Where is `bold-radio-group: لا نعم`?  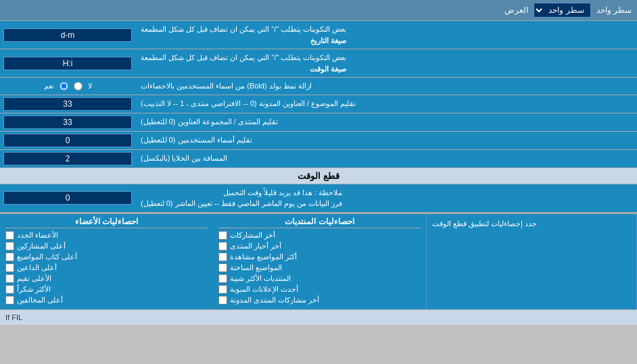
bold-radio-group: لا نعم is located at coordinates (68, 86).